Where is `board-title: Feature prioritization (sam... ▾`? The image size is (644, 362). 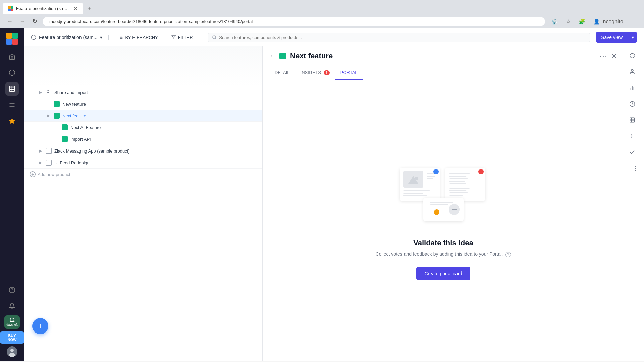 board-title: Feature prioritization (sam... ▾ is located at coordinates (66, 37).